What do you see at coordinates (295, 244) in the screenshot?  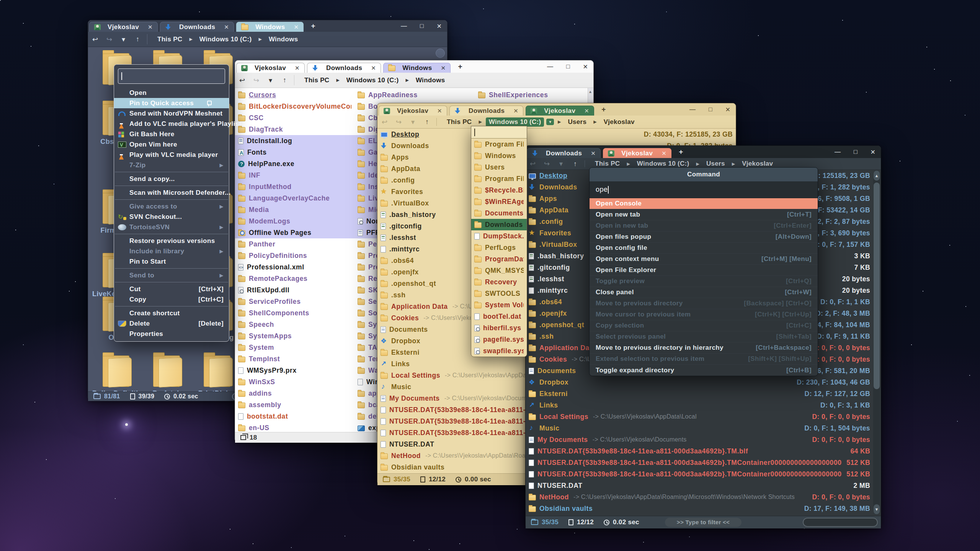 I see `file-row: Panther` at bounding box center [295, 244].